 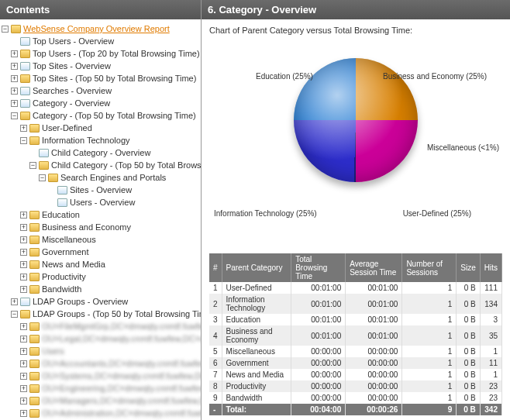 I want to click on tree-item: +News and Media, so click(x=101, y=264).